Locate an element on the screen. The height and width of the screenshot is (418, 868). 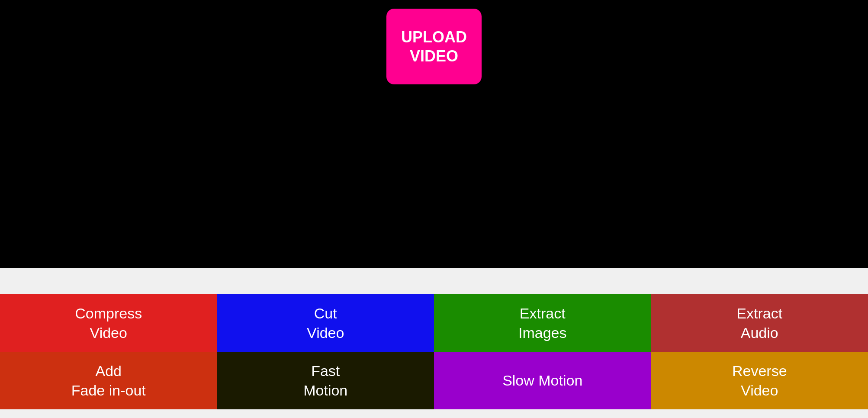
slow-motion-button: Slow Motion is located at coordinates (543, 381).